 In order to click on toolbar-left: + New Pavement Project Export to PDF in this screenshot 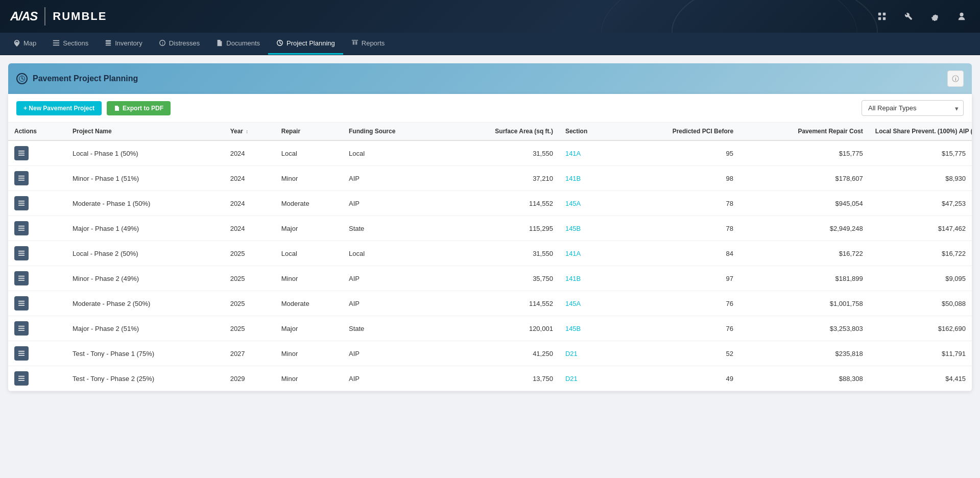, I will do `click(93, 108)`.